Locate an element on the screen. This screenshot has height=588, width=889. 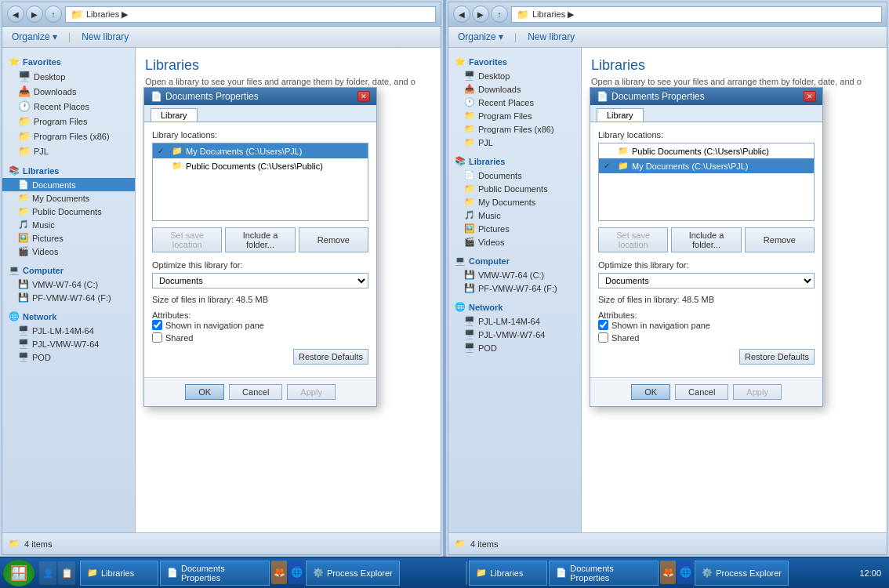
sidebar-item-pubdocs-right: 📁 Public Documents is located at coordinates (514, 188).